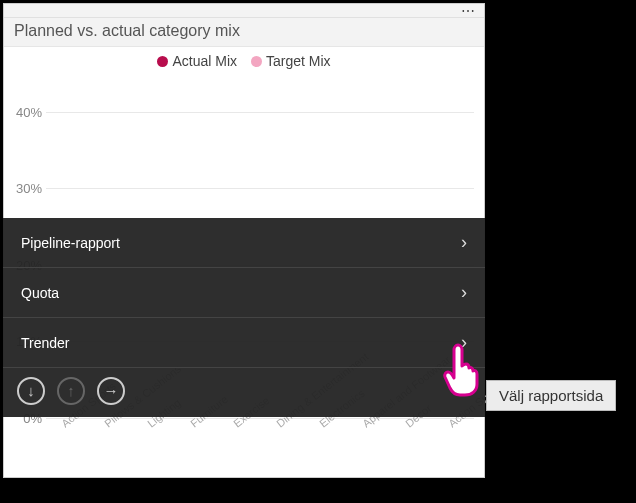  I want to click on menu-item-label: Quota, so click(40, 293).